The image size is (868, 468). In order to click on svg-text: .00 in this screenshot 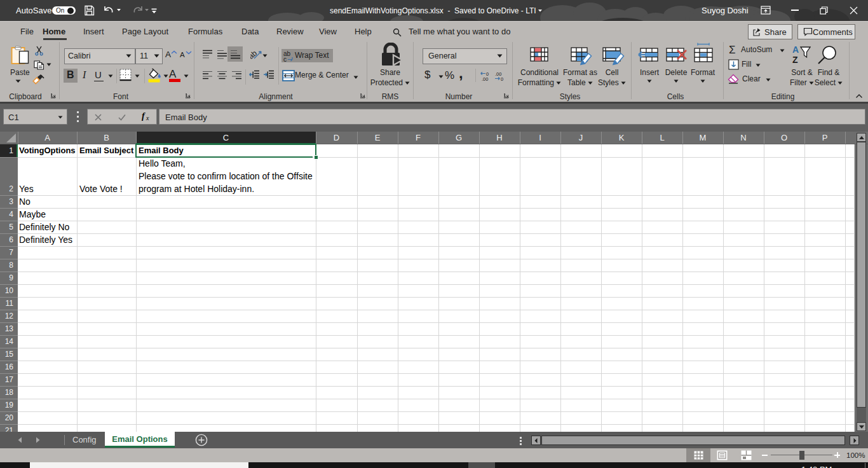, I will do `click(485, 79)`.